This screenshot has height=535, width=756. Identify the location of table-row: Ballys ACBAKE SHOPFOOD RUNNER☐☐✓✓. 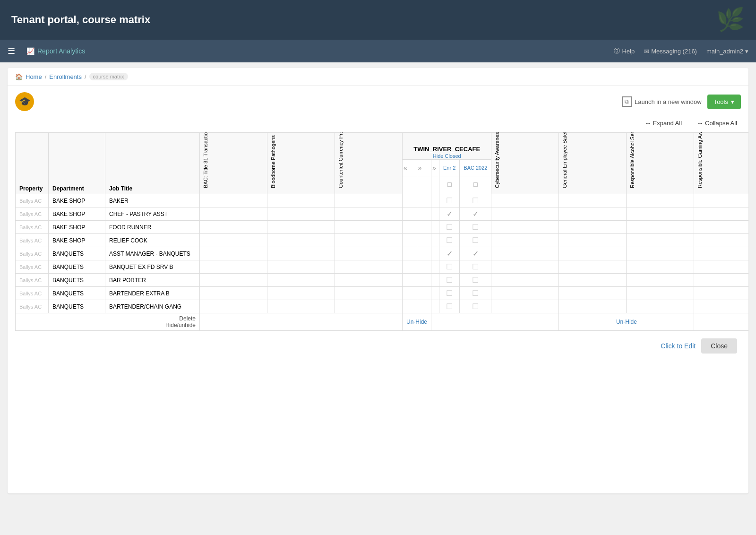
(382, 227).